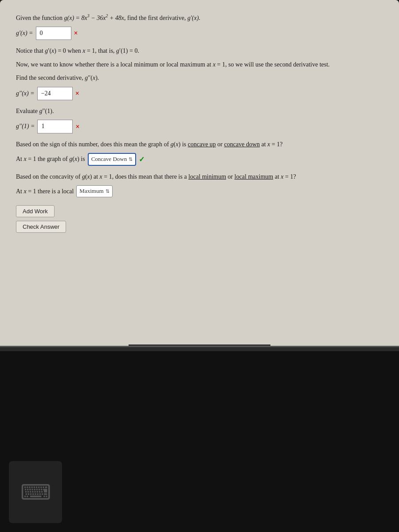  Describe the element at coordinates (45, 192) in the screenshot. I see `local-extrema-prefix: At x = 1 there is a local` at that location.